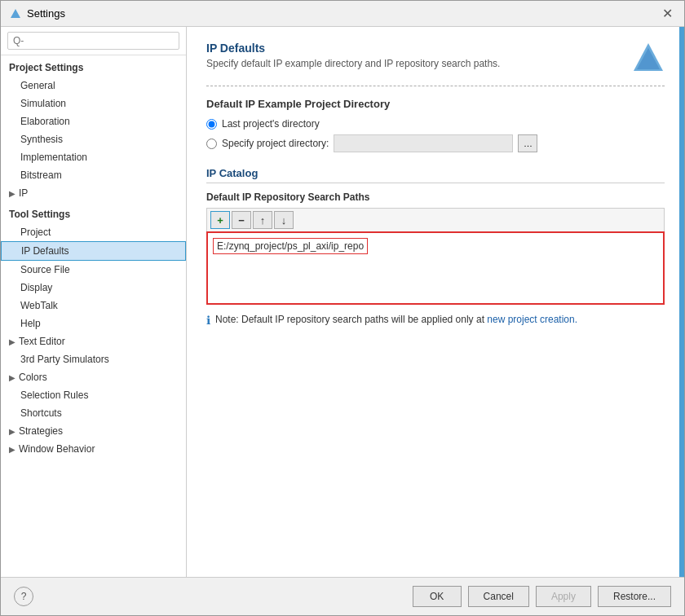 This screenshot has width=685, height=616. Describe the element at coordinates (93, 121) in the screenshot. I see `sidebar-item-elaboration: Elaboration` at that location.